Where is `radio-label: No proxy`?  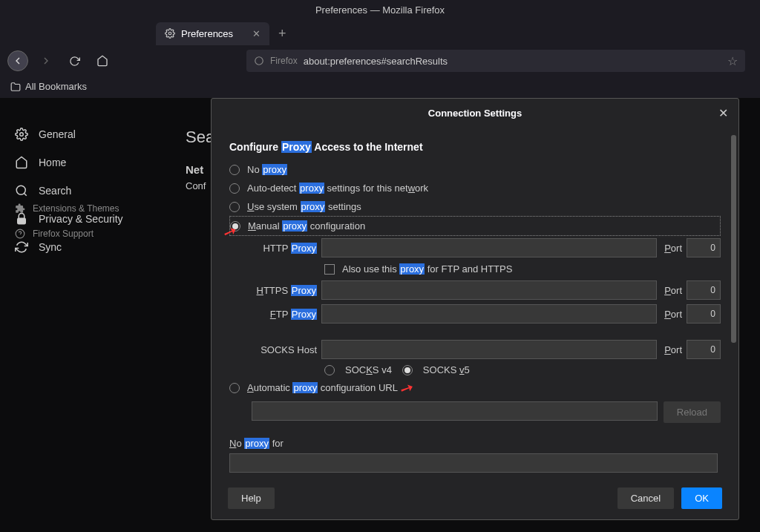
radio-label: No proxy is located at coordinates (267, 169).